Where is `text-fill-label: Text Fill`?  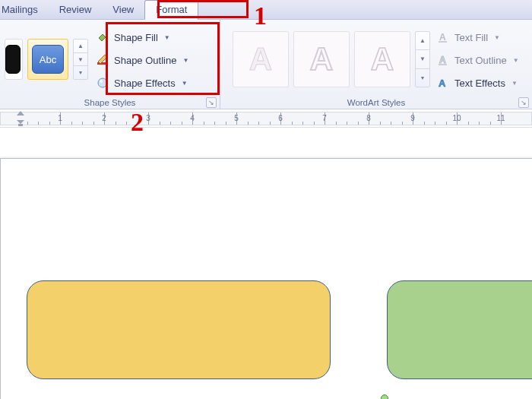
text-fill-label: Text Fill is located at coordinates (471, 38).